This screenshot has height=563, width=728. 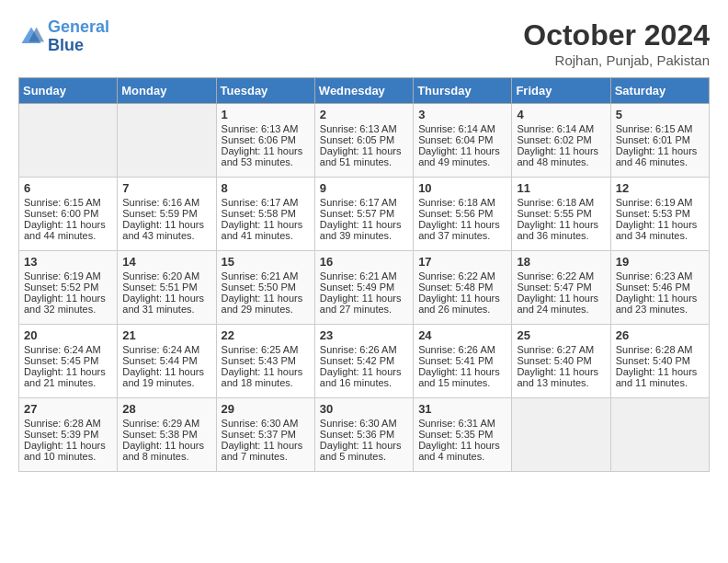 What do you see at coordinates (61, 213) in the screenshot?
I see `sunset: Sunset: 6:00 PM` at bounding box center [61, 213].